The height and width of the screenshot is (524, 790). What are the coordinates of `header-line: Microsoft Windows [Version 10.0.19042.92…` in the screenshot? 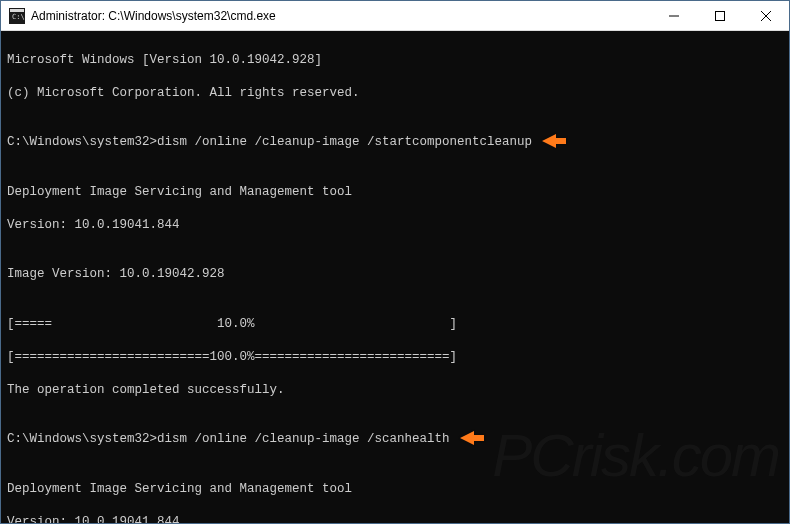 It's located at (395, 60).